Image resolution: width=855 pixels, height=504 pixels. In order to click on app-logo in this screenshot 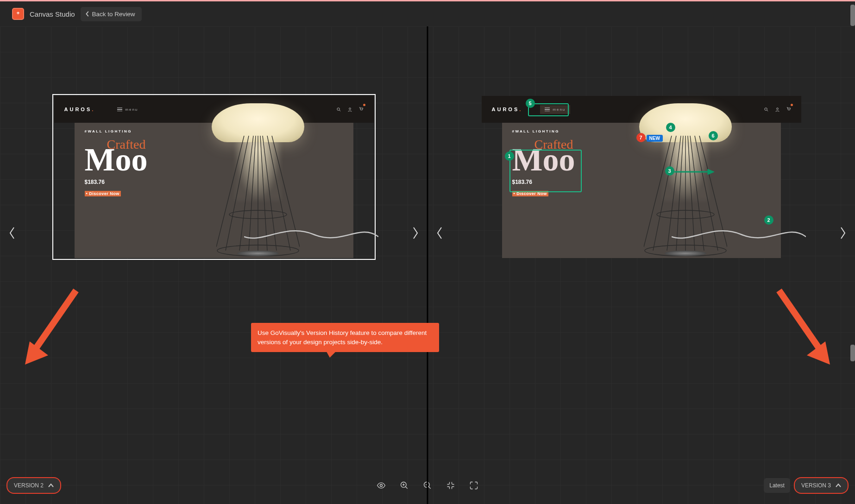, I will do `click(18, 14)`.